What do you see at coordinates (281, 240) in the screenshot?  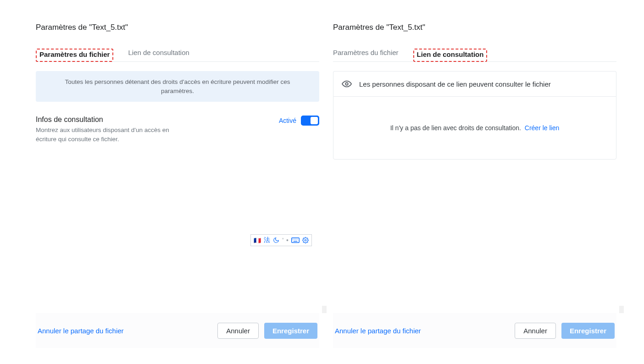 I see `ime-toolbar: 🇫🇷 法 ' •` at bounding box center [281, 240].